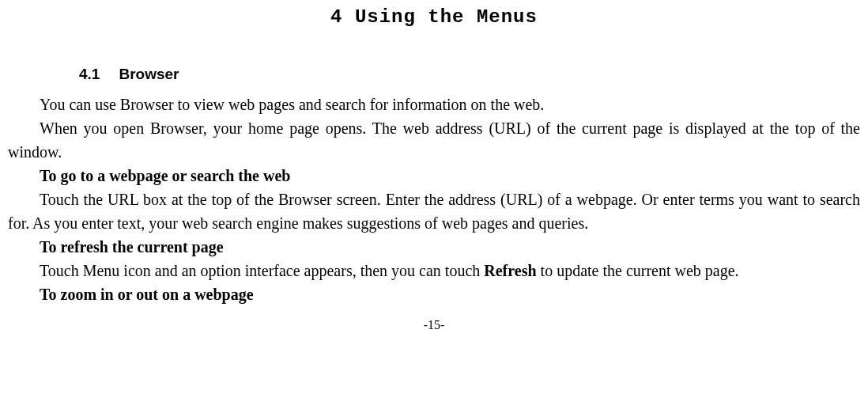  Describe the element at coordinates (434, 104) in the screenshot. I see `paragraph: You can use Browser to view web pages an…` at that location.